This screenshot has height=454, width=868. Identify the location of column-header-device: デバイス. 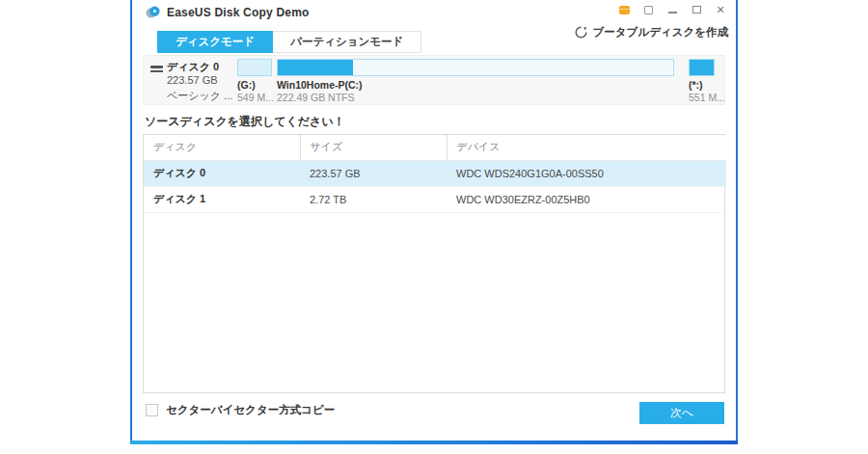
(586, 147).